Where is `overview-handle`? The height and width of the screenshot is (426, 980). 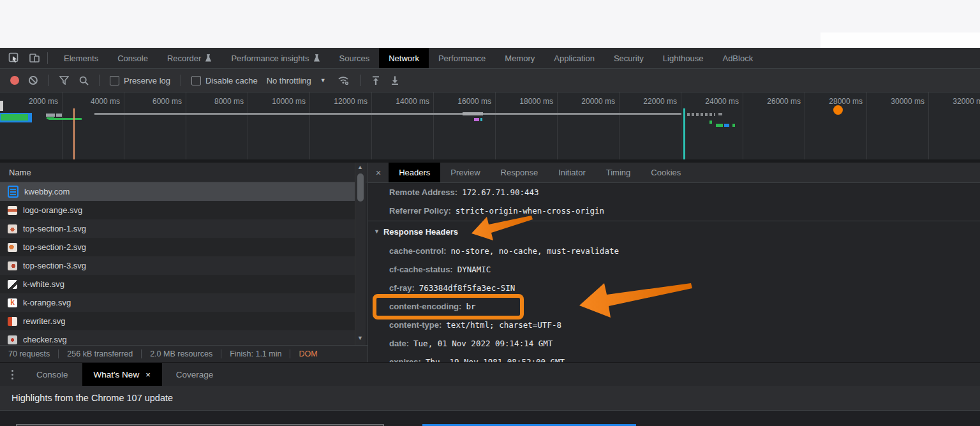 overview-handle is located at coordinates (1, 106).